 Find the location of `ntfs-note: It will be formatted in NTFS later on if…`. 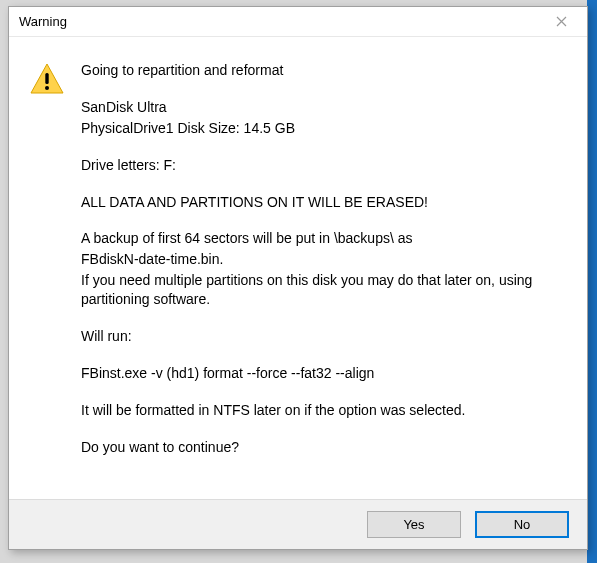

ntfs-note: It will be formatted in NTFS later on if… is located at coordinates (324, 410).